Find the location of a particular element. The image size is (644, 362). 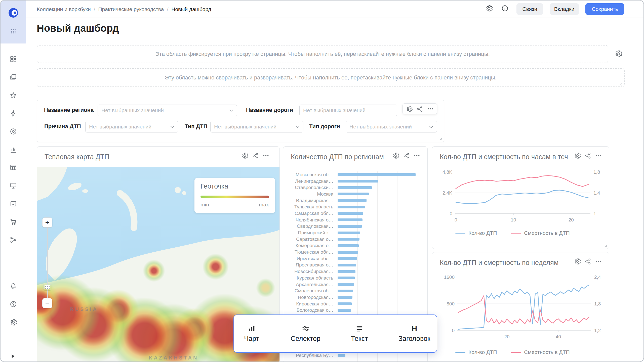

road-select-placeholder: Нет выбранных значений is located at coordinates (334, 110).